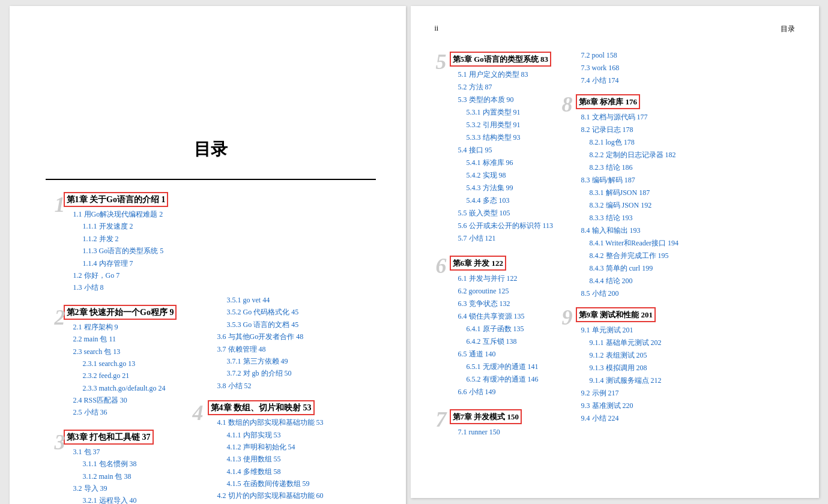 The image size is (828, 504). Describe the element at coordinates (211, 149) in the screenshot. I see `toc-title: 目录` at that location.